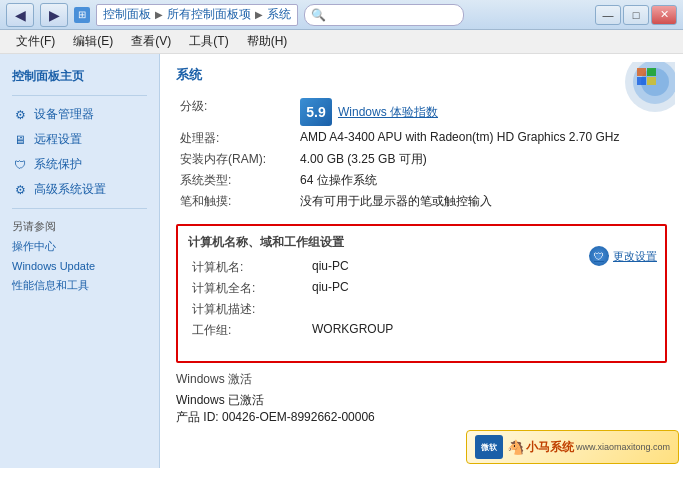 This screenshot has height=500, width=683. I want to click on menu-edit: 编辑(E), so click(93, 42).